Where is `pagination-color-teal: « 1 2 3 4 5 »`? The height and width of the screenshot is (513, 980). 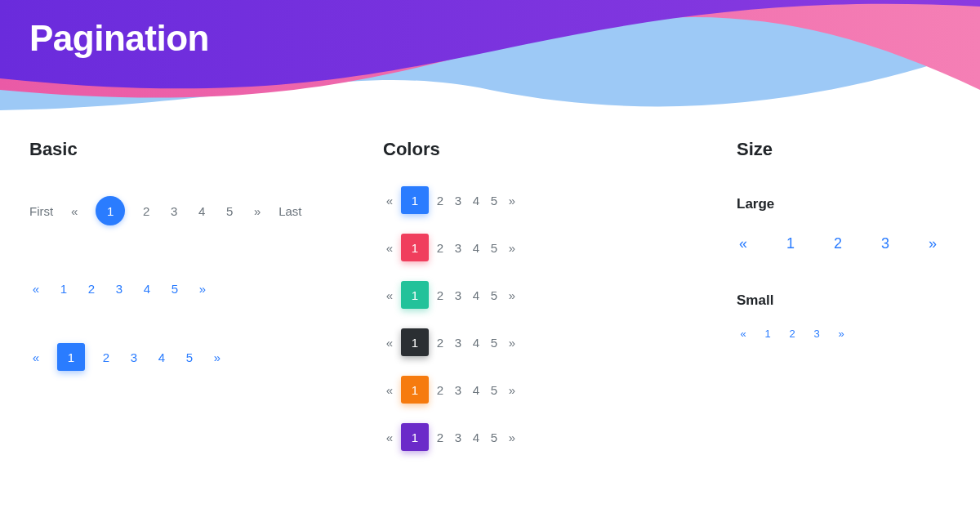
pagination-color-teal: « 1 2 3 4 5 » is located at coordinates (544, 295).